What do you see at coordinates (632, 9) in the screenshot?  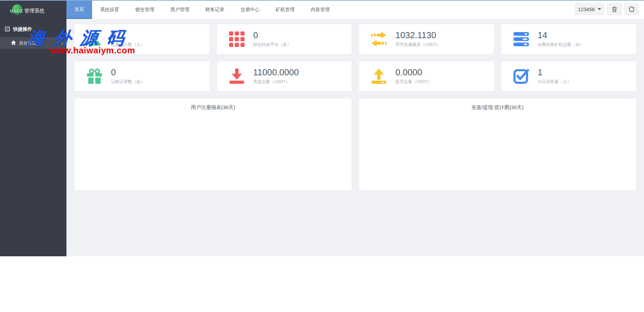 I see `logout-icon` at bounding box center [632, 9].